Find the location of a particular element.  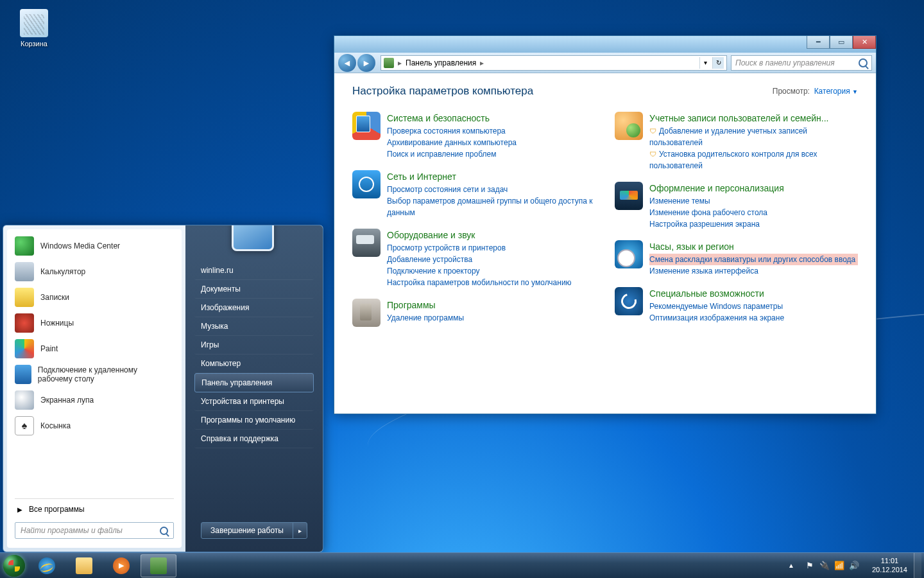

category-link: Добавление устройства is located at coordinates (492, 259).